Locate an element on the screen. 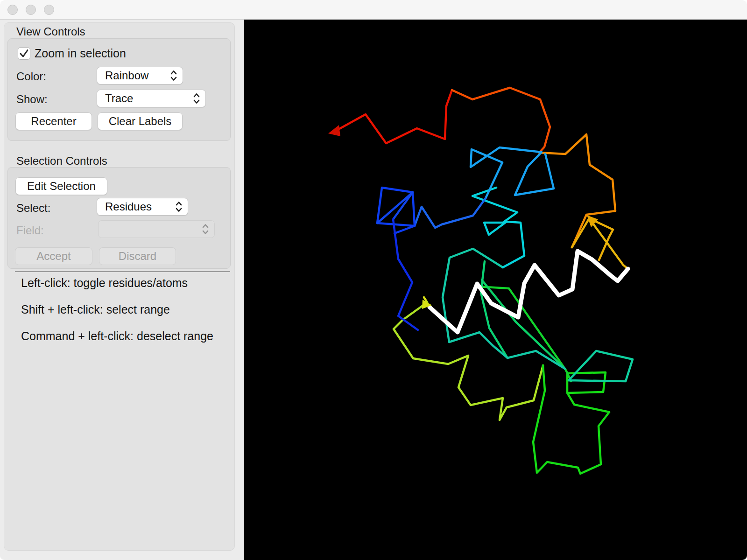  color-popup-value: Rainbow is located at coordinates (137, 76).